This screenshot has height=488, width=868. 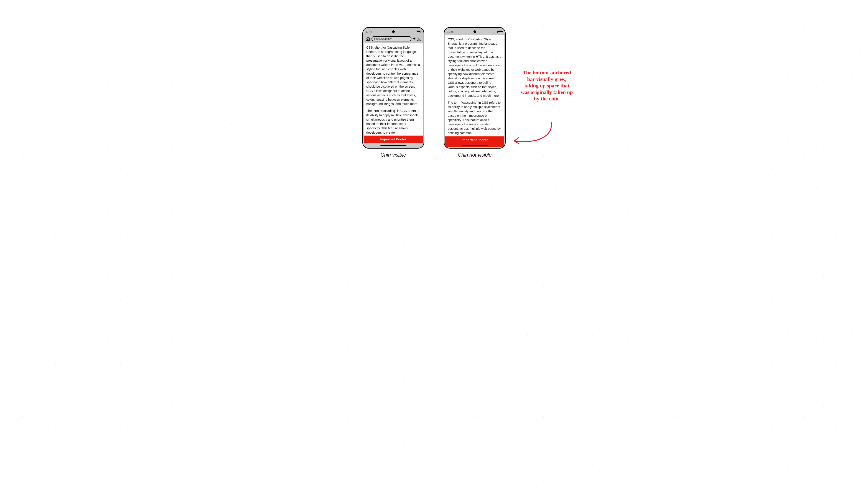 What do you see at coordinates (393, 139) in the screenshot?
I see `bottom-anchored-footer: Important Footer` at bounding box center [393, 139].